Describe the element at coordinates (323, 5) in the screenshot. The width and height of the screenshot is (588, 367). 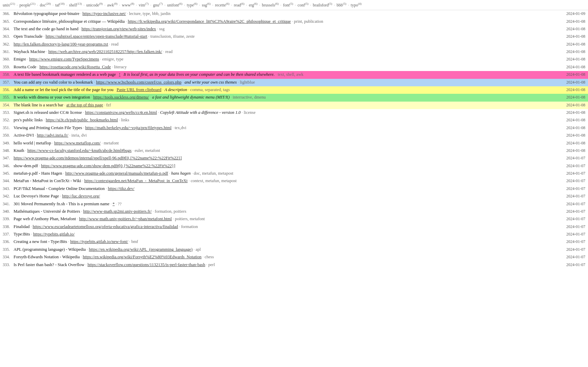
I see `tag-link: brailsford(5)` at that location.